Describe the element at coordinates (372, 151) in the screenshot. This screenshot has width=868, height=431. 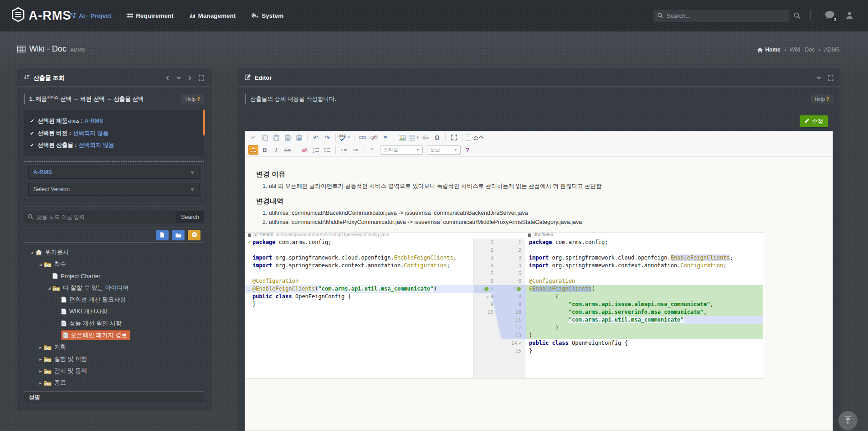
I see `blockquote-icon: ”` at that location.